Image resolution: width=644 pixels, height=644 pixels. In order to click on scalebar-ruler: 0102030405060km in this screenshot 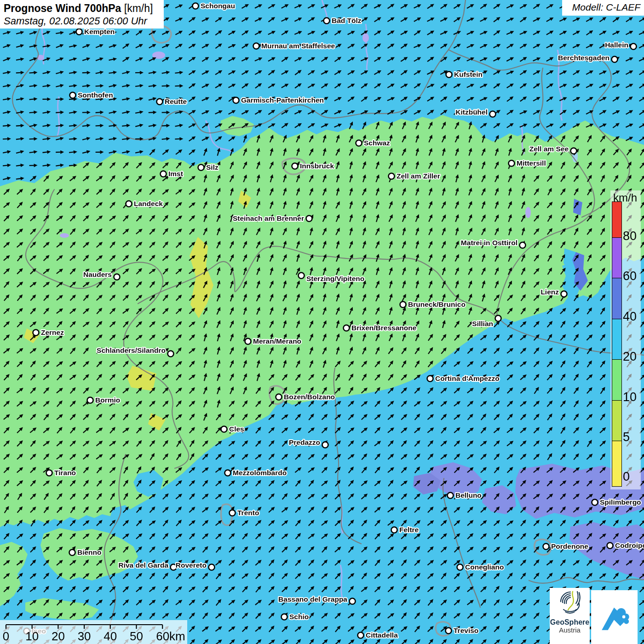, I will do `click(94, 632)`.